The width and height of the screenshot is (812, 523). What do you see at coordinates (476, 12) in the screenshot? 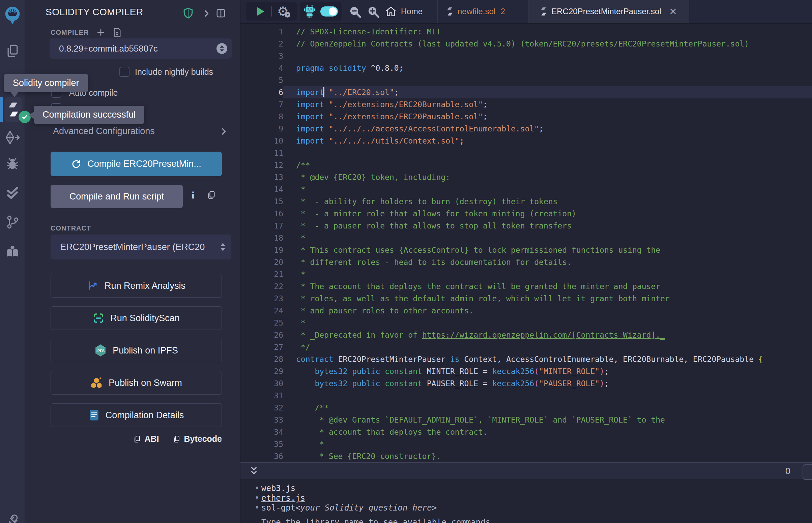
I see `tab-newfile: newfile.sol 2` at bounding box center [476, 12].